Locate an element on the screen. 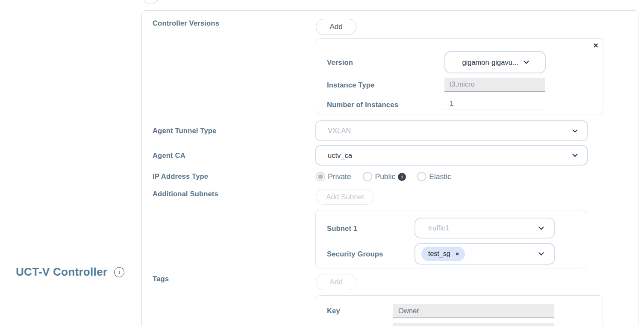 The height and width of the screenshot is (326, 644). ip-address-type-label: IP Address Type is located at coordinates (180, 177).